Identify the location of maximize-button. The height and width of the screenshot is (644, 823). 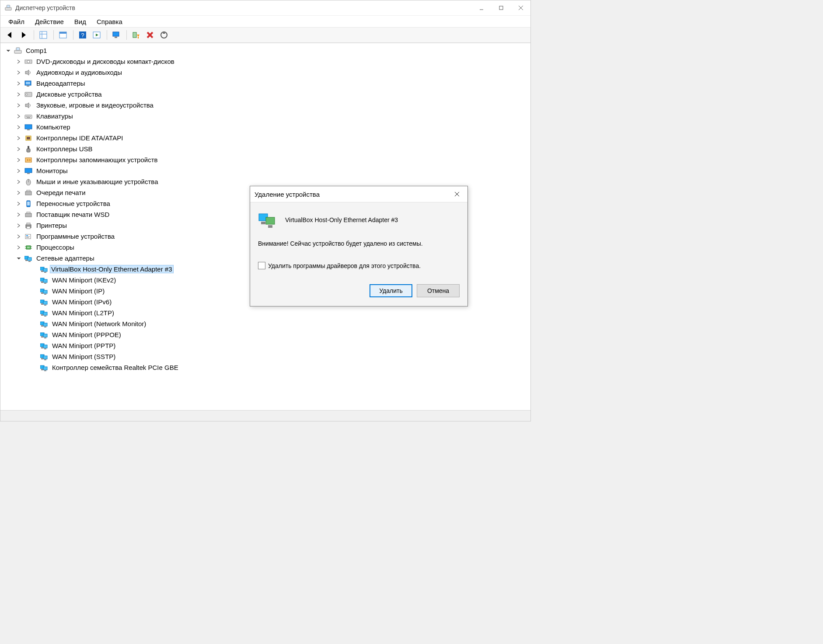
(501, 8).